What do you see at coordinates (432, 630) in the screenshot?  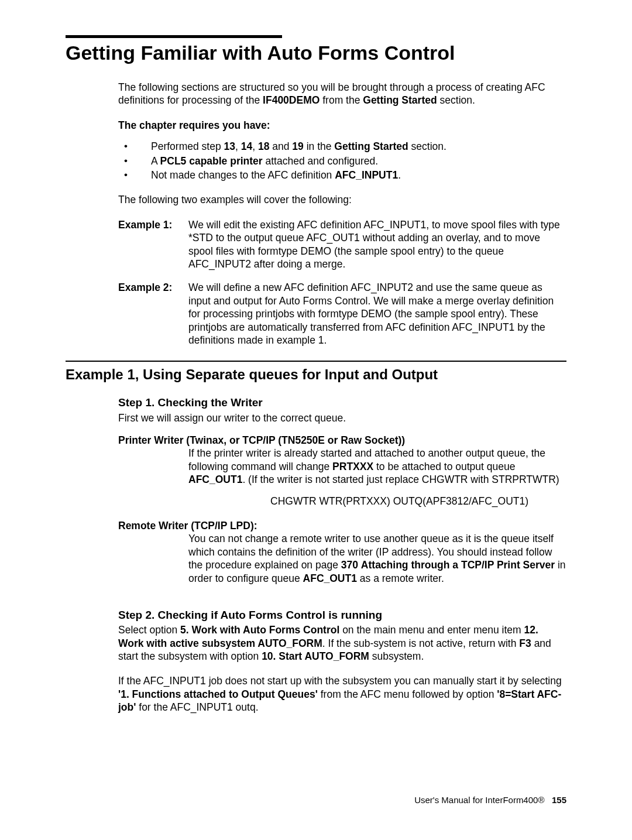 I see `text: on the main menu and enter menu item` at bounding box center [432, 630].